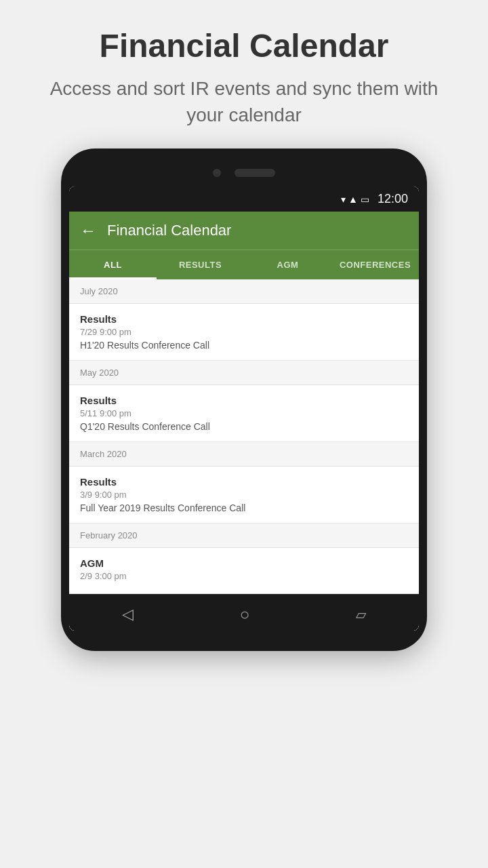 The width and height of the screenshot is (488, 868). Describe the element at coordinates (244, 414) in the screenshot. I see `event-datetime: 5/11 9:00 pm` at that location.